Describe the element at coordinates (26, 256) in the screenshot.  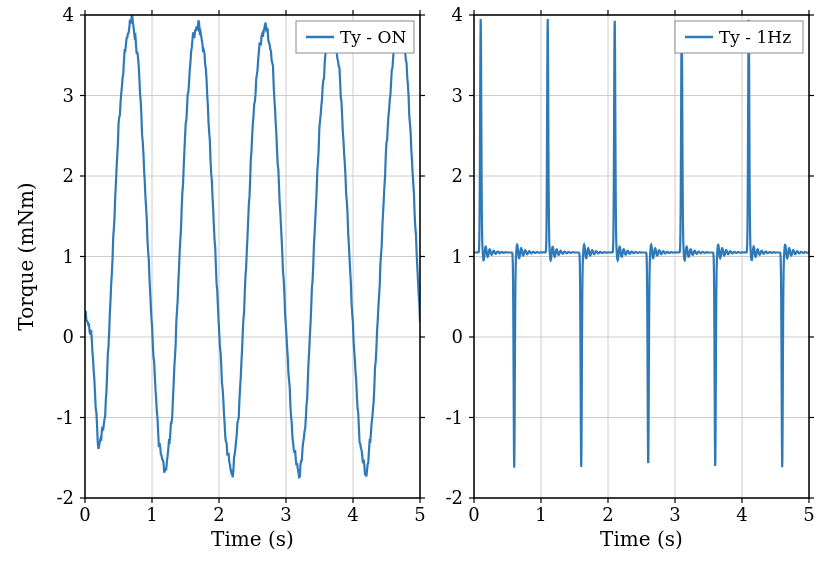
I see `ylabel: Torque (mNm)` at that location.